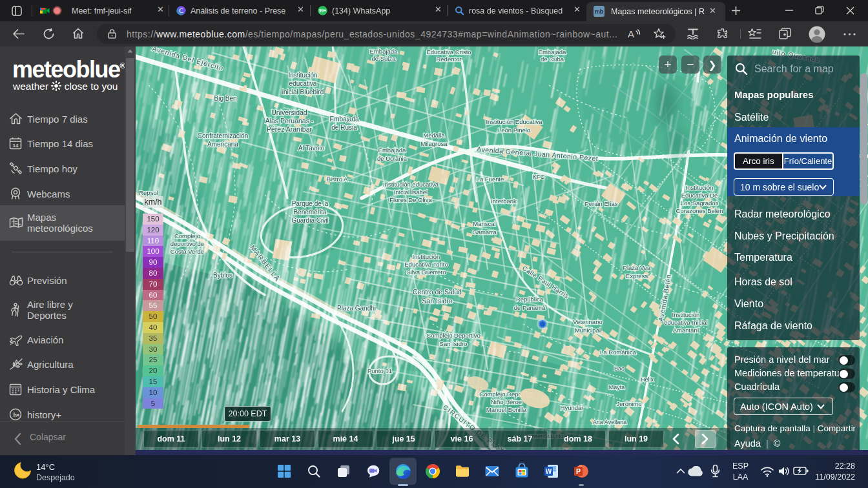 The image size is (868, 488). I want to click on svg-text: Institución educativa, so click(411, 185).